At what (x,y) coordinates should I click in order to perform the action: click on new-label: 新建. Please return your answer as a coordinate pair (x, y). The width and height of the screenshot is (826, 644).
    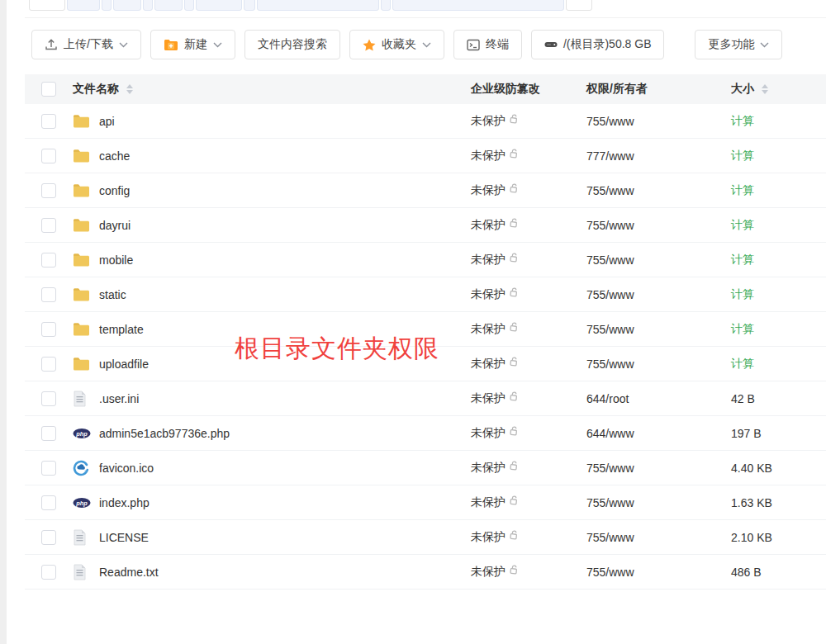
    Looking at the image, I should click on (196, 45).